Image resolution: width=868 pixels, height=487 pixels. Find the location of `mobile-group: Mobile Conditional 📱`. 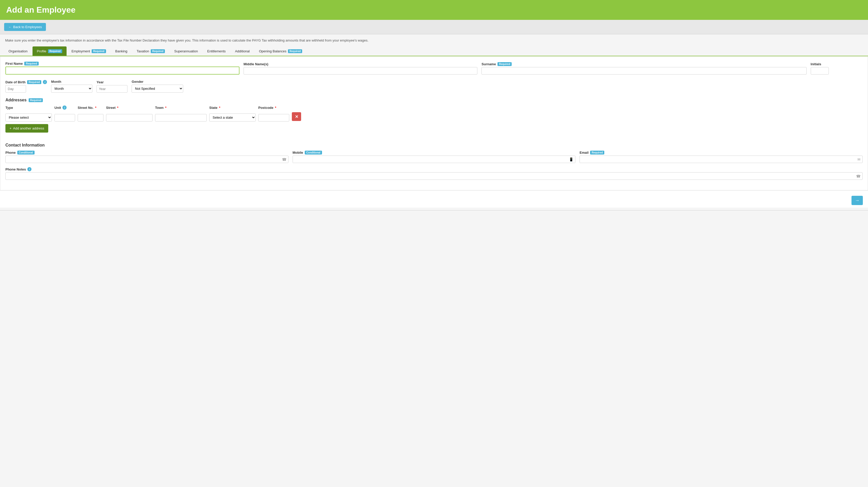

mobile-group: Mobile Conditional 📱 is located at coordinates (434, 157).